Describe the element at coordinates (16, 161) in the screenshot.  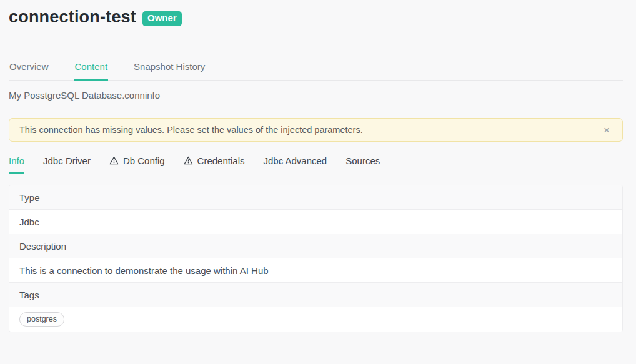
I see `subtab-info-label: Info` at that location.